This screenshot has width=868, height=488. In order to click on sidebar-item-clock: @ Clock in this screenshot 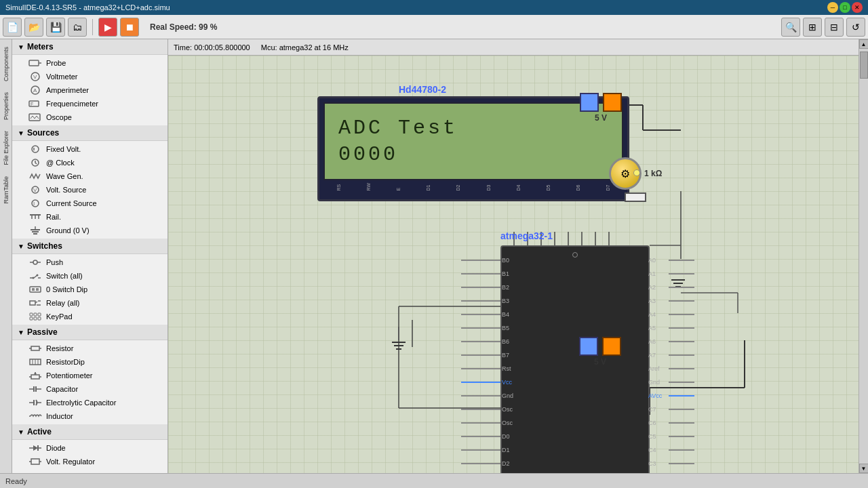, I will do `click(90, 163)`.